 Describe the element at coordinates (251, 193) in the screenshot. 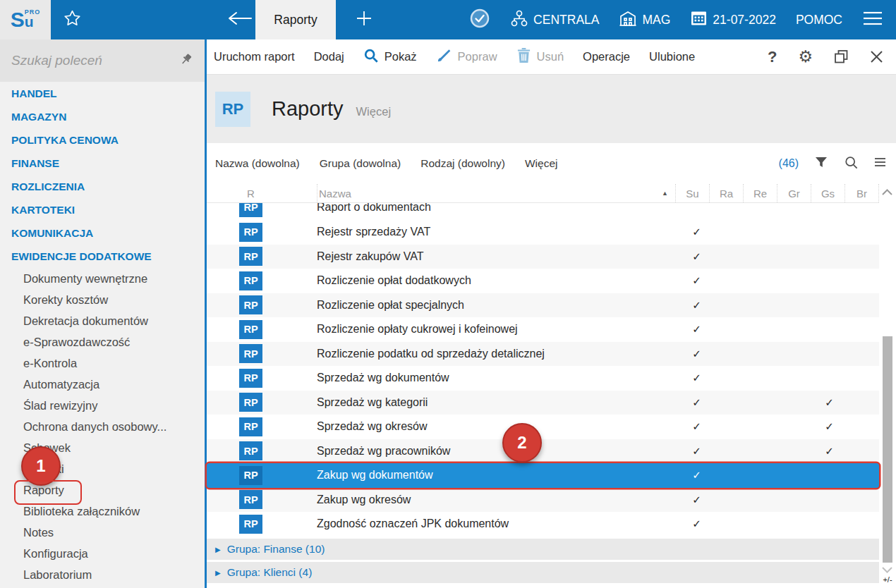

I see `column-header-r: R` at that location.